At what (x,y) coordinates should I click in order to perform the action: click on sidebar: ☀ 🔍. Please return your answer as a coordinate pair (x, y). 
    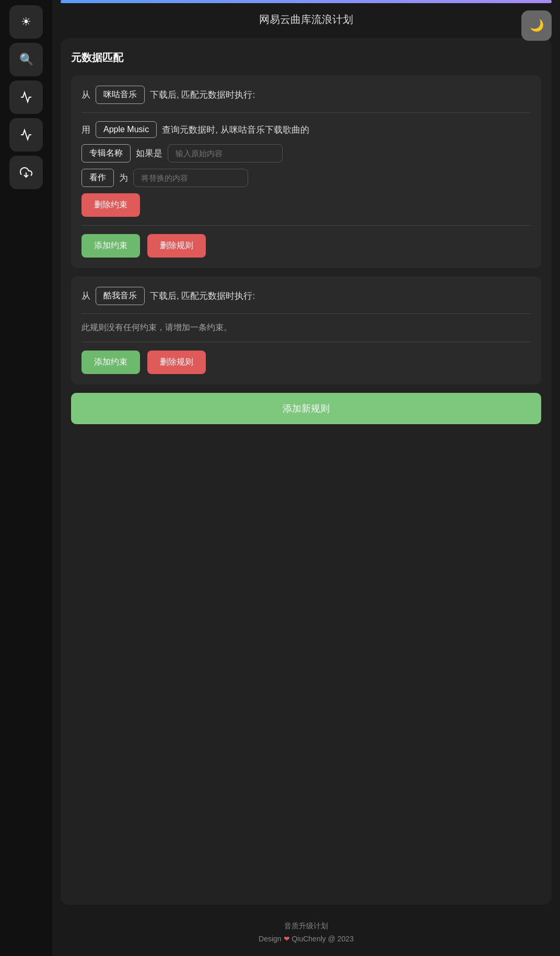
    Looking at the image, I should click on (26, 478).